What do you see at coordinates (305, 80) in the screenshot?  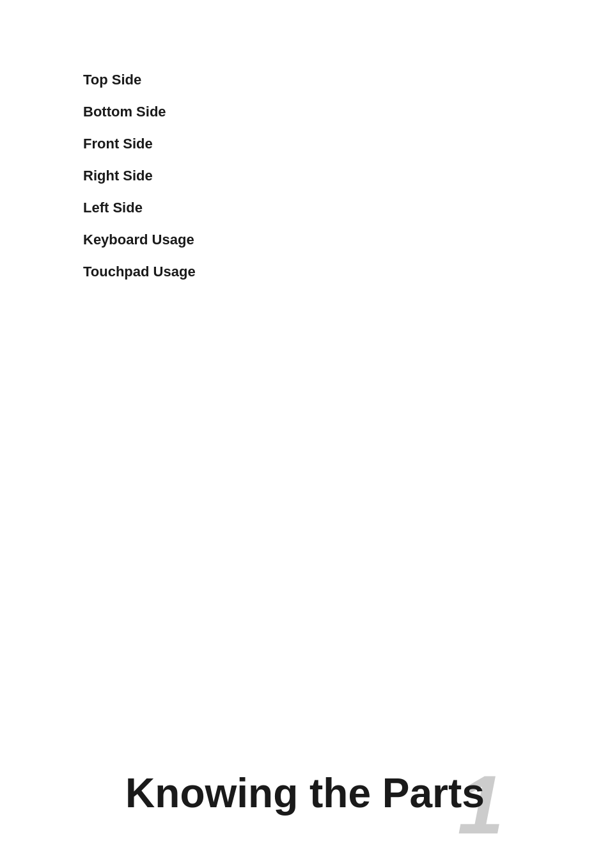 I see `toc-item-top-side: Top Side` at bounding box center [305, 80].